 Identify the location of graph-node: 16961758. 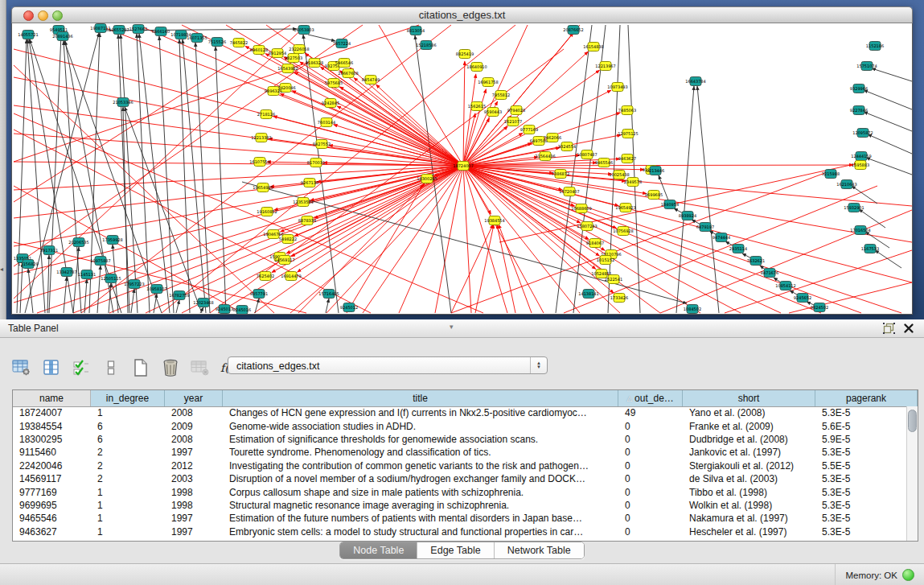
(487, 82).